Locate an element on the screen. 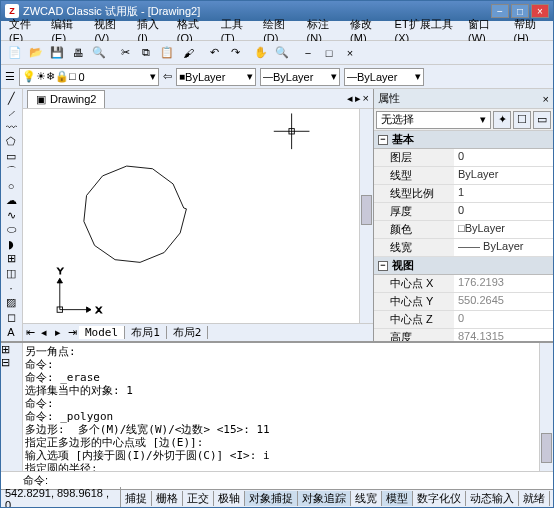 The image size is (554, 508). prop-row: 中心点 Z0 is located at coordinates (464, 320).